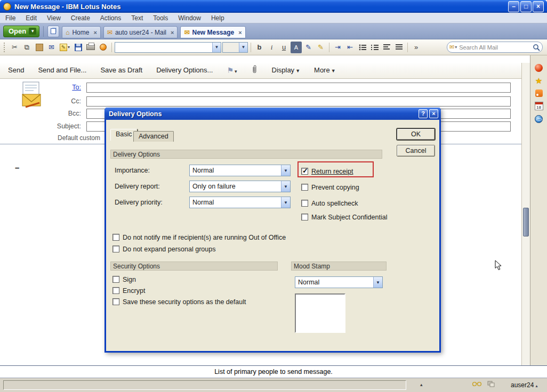 The image size is (547, 392). What do you see at coordinates (129, 291) in the screenshot?
I see `encrypt-option: Encrypt` at bounding box center [129, 291].